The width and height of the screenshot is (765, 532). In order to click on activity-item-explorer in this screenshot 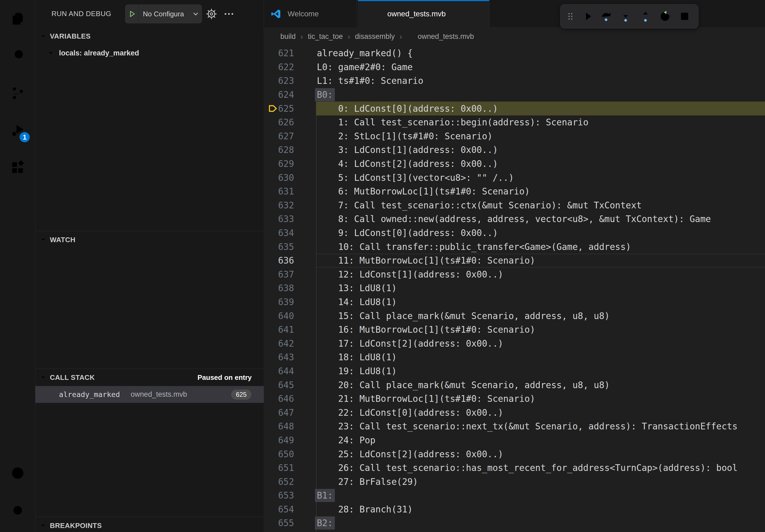, I will do `click(18, 19)`.